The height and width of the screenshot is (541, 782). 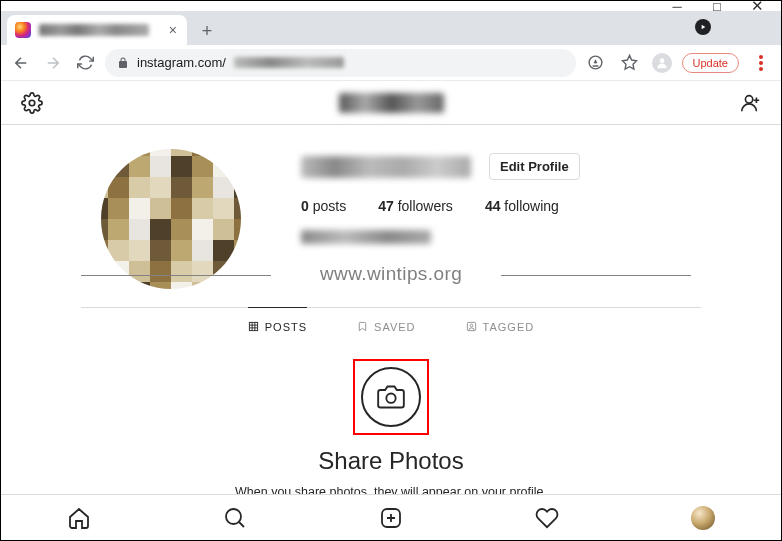 I want to click on profile-stats: 0 posts 47 followers 44 following, so click(x=501, y=206).